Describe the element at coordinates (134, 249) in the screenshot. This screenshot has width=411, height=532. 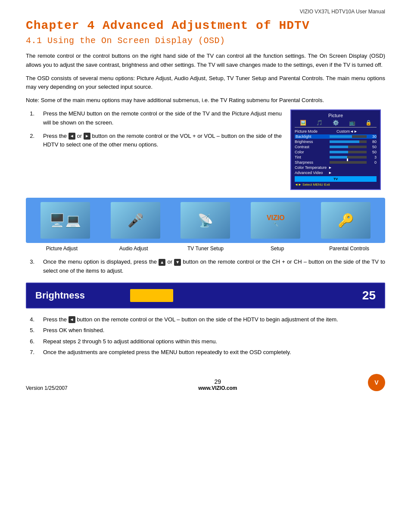
I see `label-audio-adjust: Audio Adjust` at that location.